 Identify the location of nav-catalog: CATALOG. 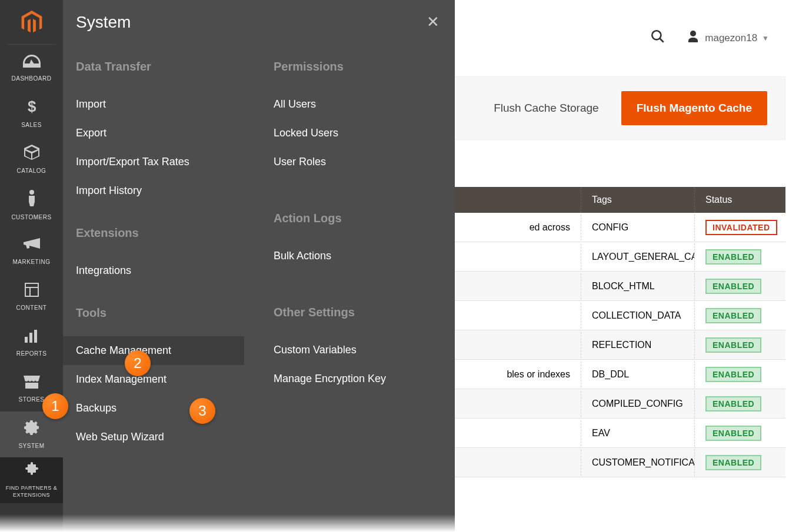
(32, 159).